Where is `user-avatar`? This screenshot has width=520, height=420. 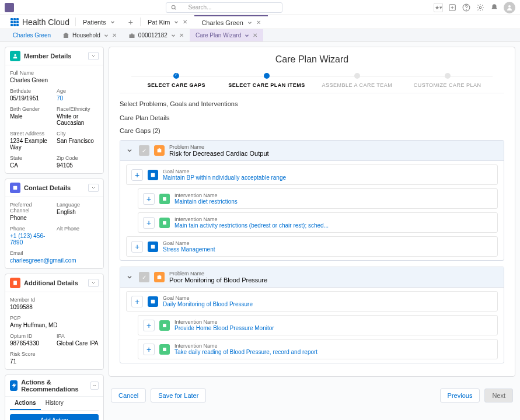 user-avatar is located at coordinates (509, 8).